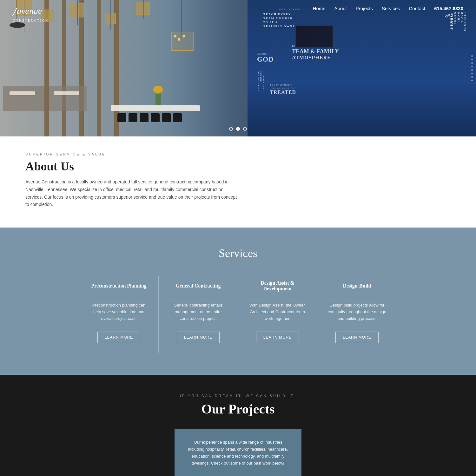  What do you see at coordinates (198, 314) in the screenshot?
I see `service-card-general: General Contracting General contracting …` at bounding box center [198, 314].